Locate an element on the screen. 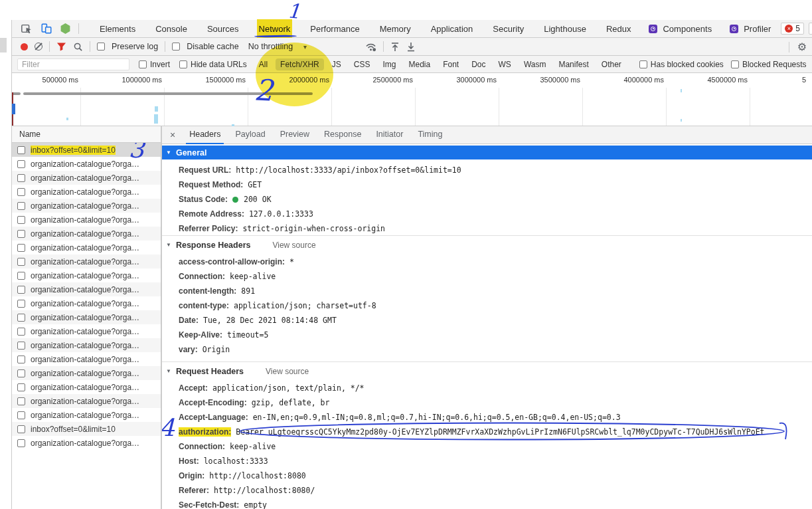 The height and width of the screenshot is (509, 812). request-type-filter: Font is located at coordinates (451, 64).